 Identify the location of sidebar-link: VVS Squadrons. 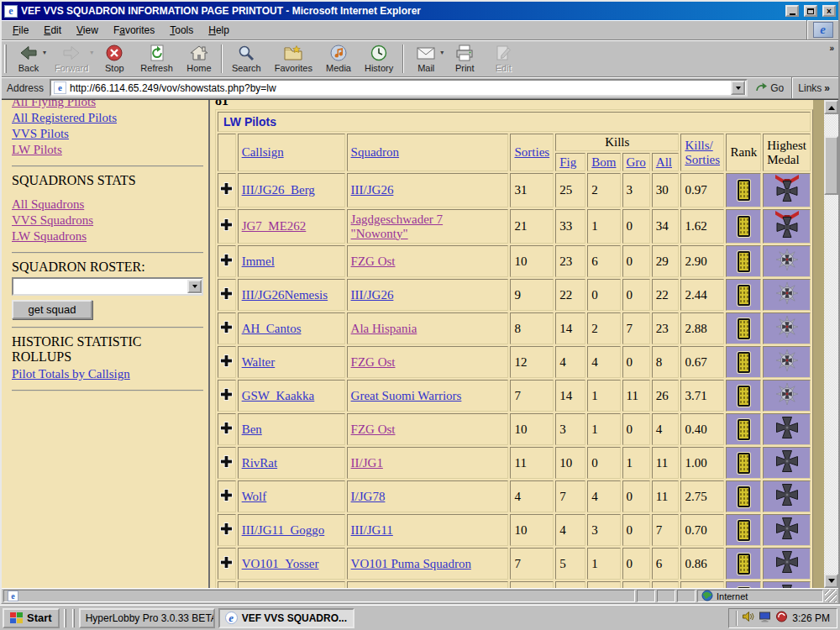
(52, 220).